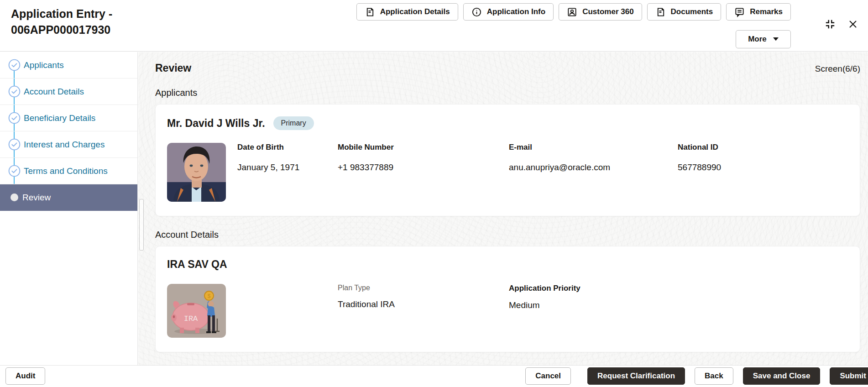 The image size is (868, 387). What do you see at coordinates (424, 288) in the screenshot?
I see `field-label: Plan Type` at bounding box center [424, 288].